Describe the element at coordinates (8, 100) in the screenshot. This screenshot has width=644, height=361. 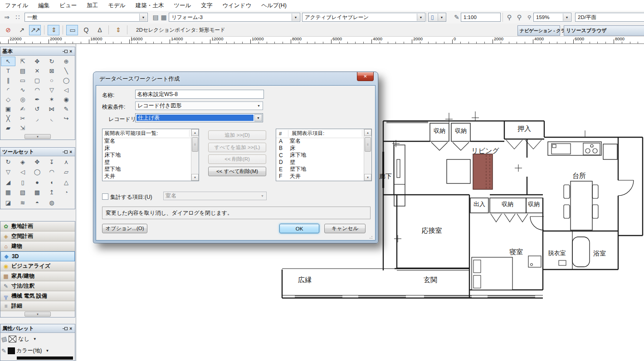
I see `tool-regular-polygon: ◇` at that location.